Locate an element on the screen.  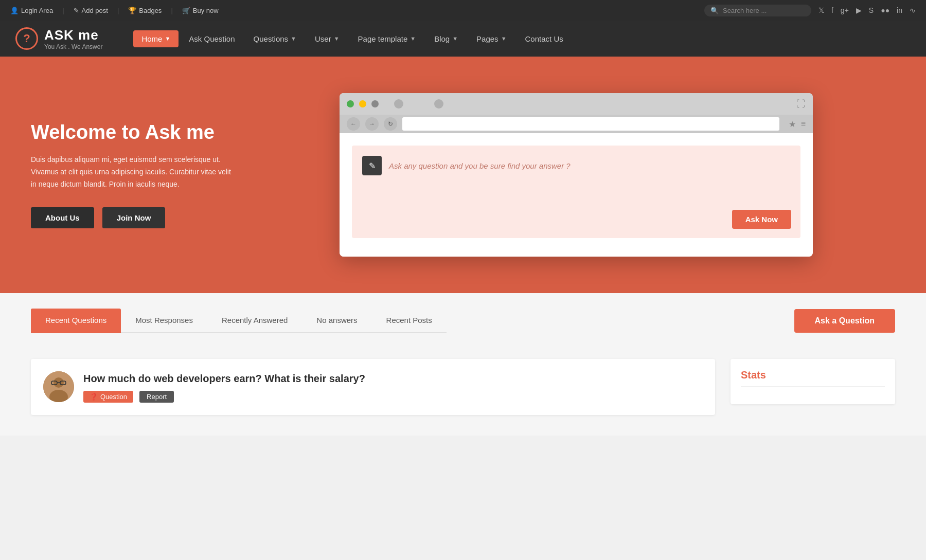
add-post-link: ✎ Add post is located at coordinates (91, 10).